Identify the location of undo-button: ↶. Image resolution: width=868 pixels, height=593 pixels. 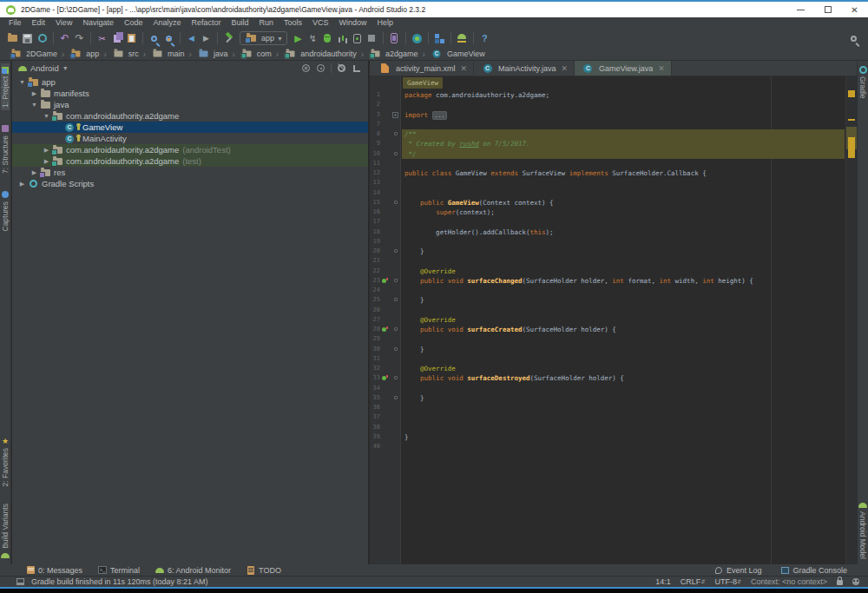
(64, 38).